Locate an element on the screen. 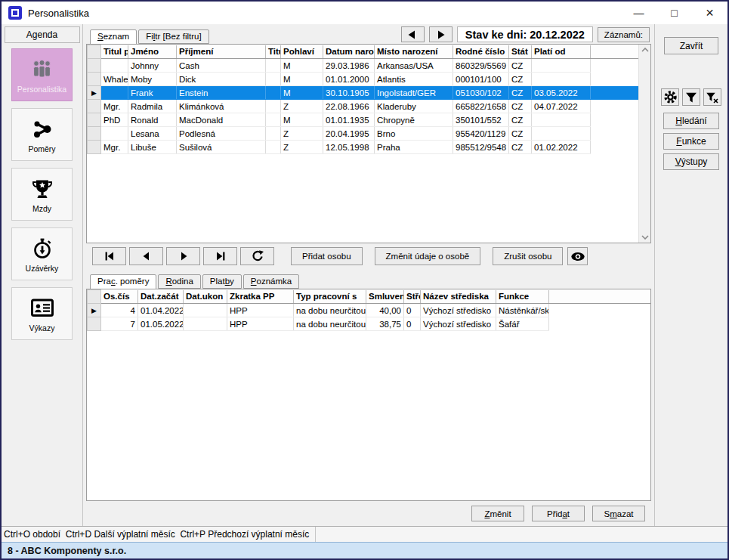 This screenshot has width=729, height=560. grid-cell: Dick is located at coordinates (221, 79).